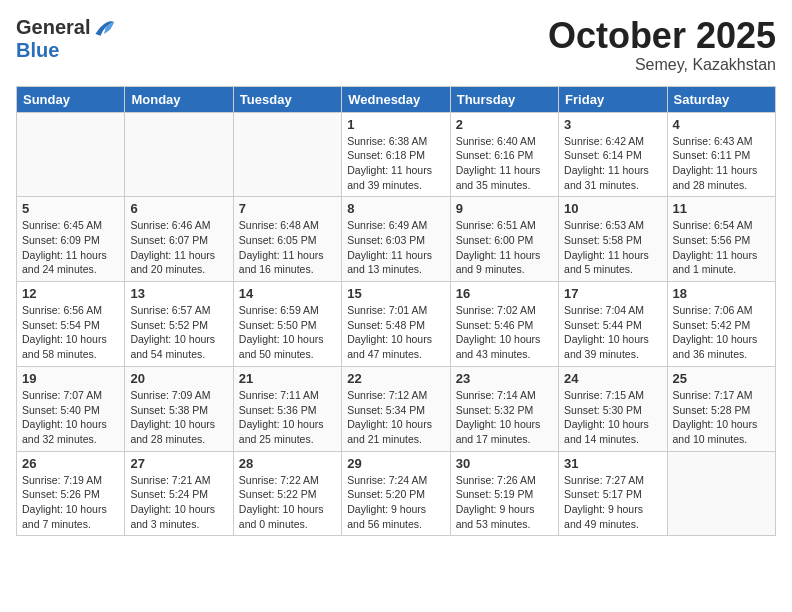 The height and width of the screenshot is (612, 792). Describe the element at coordinates (396, 154) in the screenshot. I see `calendar-week-row: 1Sunrise: 6:38 AM Sunset: 6:18 PM Daylig…` at that location.